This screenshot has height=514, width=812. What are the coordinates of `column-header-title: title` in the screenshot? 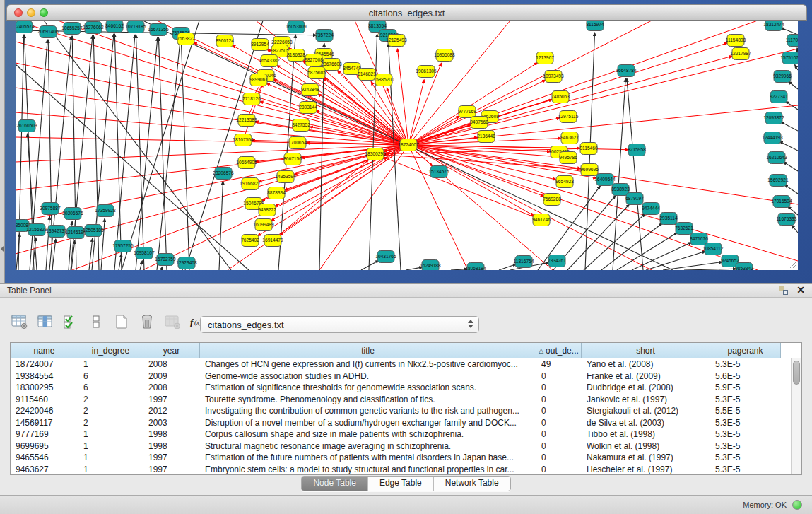 It's located at (368, 351).